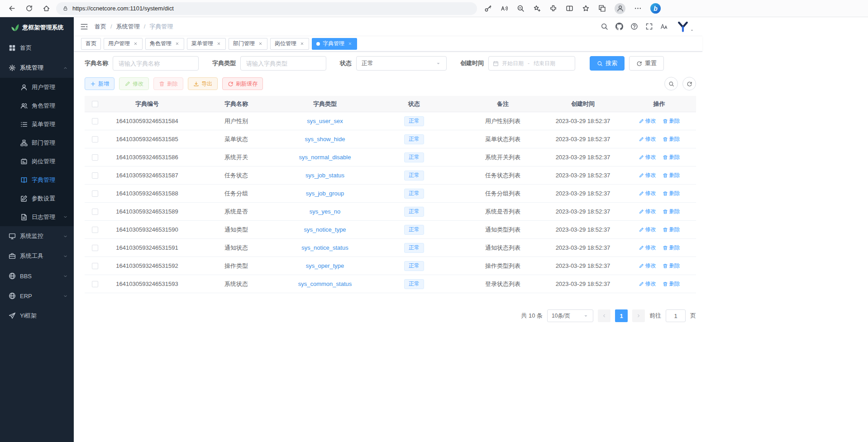 The width and height of the screenshot is (868, 442). What do you see at coordinates (91, 44) in the screenshot?
I see `tab-home: 首页` at bounding box center [91, 44].